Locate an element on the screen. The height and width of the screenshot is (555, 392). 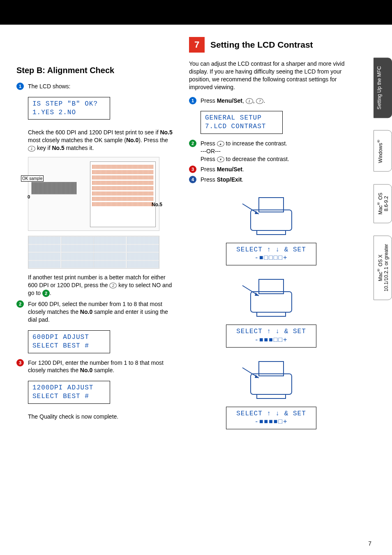
tab-windows: Windows® is located at coordinates (383, 151).